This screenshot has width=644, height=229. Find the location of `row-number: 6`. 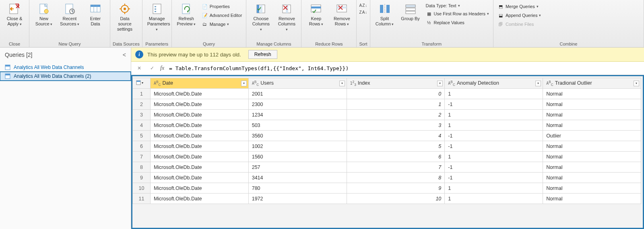

row-number: 6 is located at coordinates (142, 146).